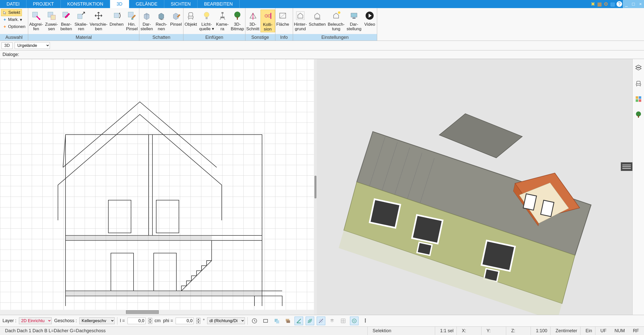 The width and height of the screenshot is (644, 335). Describe the element at coordinates (322, 24) in the screenshot. I see `ribbon: Selekt + Mark. ▾ + Optionen Auswahl Abgr…` at that location.